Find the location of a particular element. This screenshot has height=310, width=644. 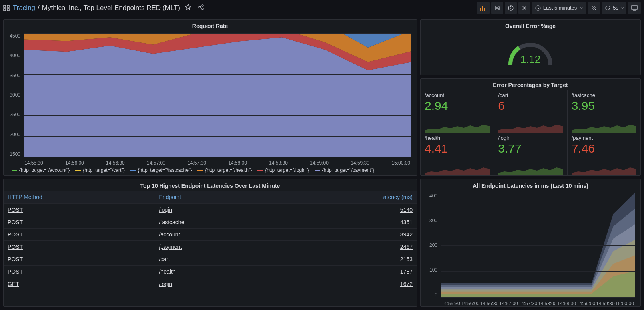

top-toolbar: Tracing / Mythical Inc., Top Level Endpo… is located at coordinates (322, 8).